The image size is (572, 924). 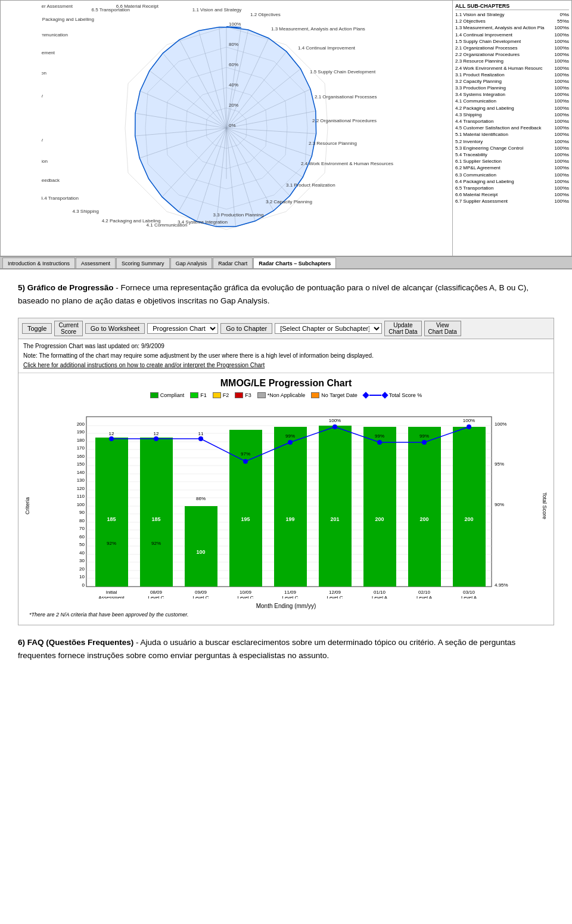 I want to click on svg-text: 6.3 Communication, so click(x=55, y=35).